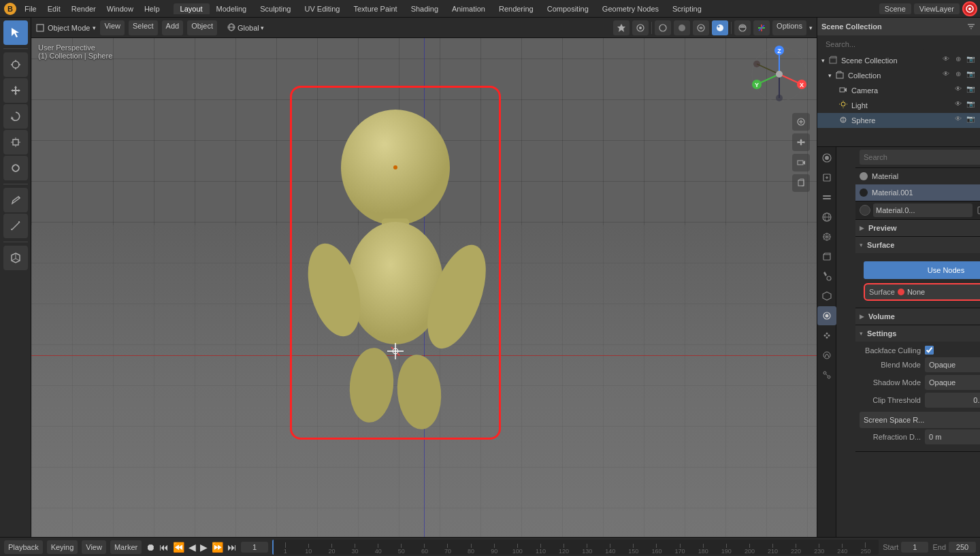 This screenshot has width=980, height=556. What do you see at coordinates (921, 292) in the screenshot?
I see `surface-none-row: Surface None` at bounding box center [921, 292].